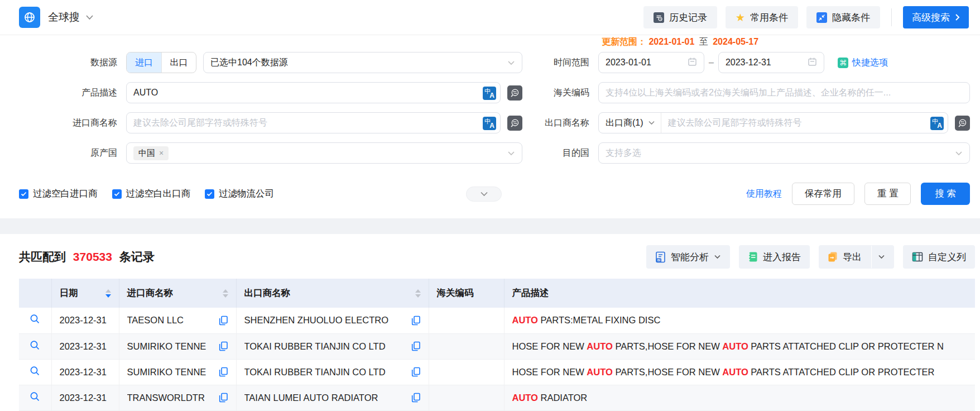  I want to click on export-button: 导出, so click(856, 257).